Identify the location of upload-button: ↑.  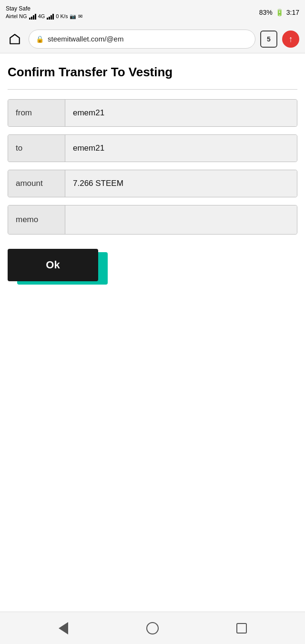
(291, 39).